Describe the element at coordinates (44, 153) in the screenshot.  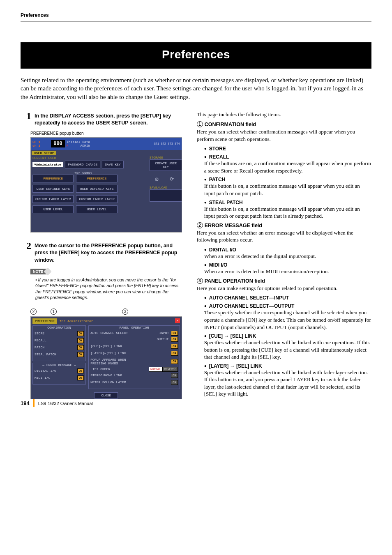
I see `ss1-tab: USER SETUP` at that location.